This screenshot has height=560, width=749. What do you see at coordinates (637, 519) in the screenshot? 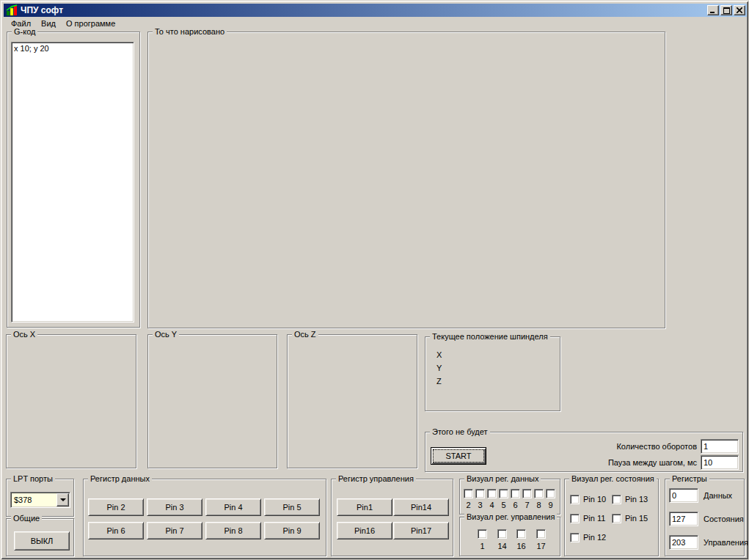
I see `pin-15-checkbox-label: Pin 15` at bounding box center [637, 519].